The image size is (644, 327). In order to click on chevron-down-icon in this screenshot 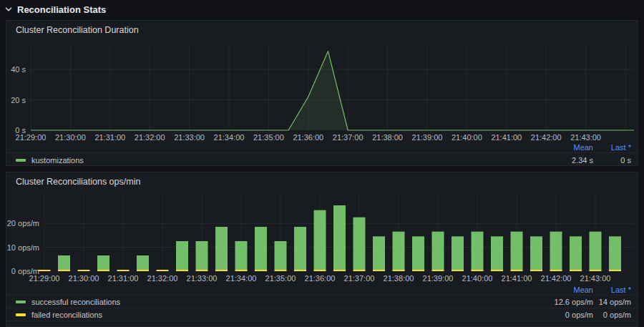, I will do `click(9, 9)`.